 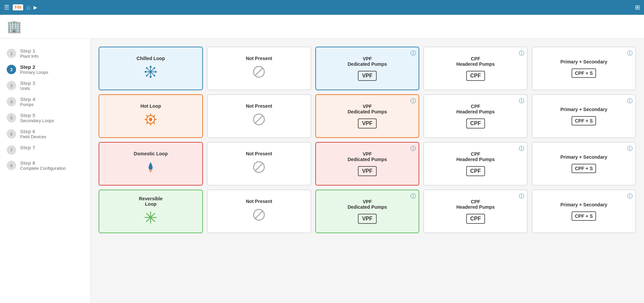 I want to click on hamburger-icon: ☰, so click(x=7, y=7).